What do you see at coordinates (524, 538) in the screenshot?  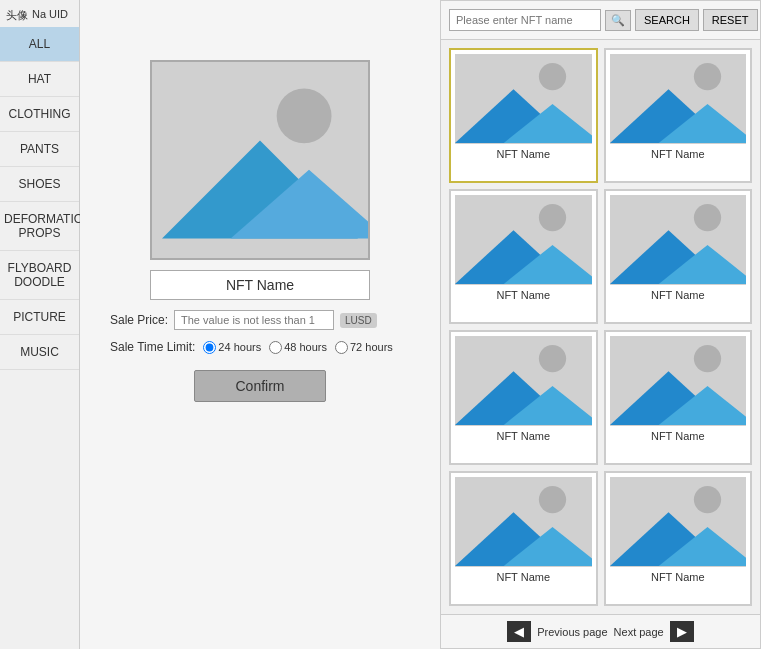 I see `nft-card-6: NFT Name` at bounding box center [524, 538].